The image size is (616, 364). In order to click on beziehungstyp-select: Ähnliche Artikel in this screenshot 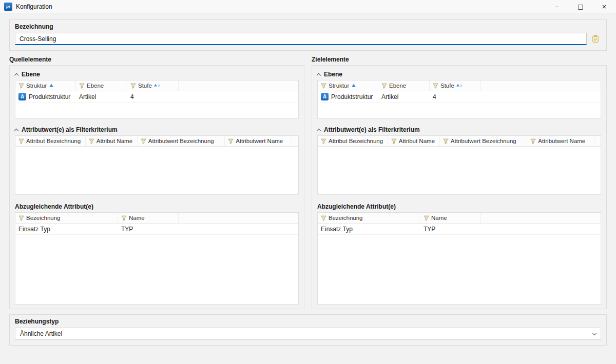, I will do `click(308, 334)`.